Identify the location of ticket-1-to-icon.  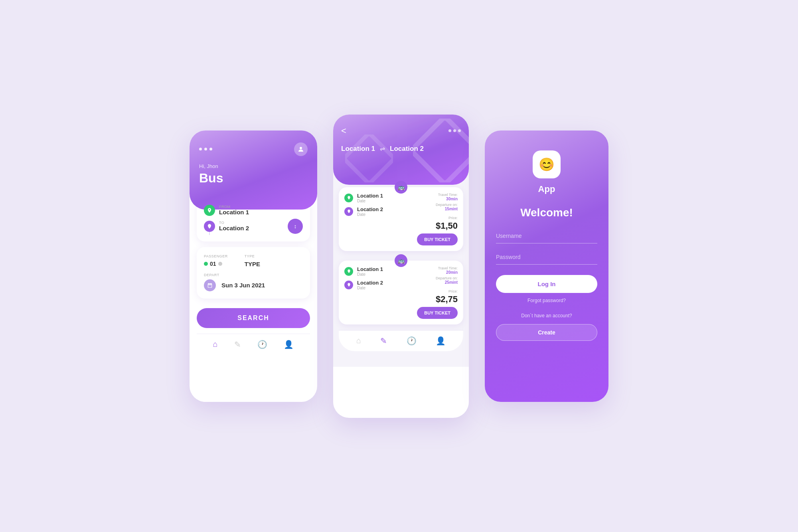
(349, 212).